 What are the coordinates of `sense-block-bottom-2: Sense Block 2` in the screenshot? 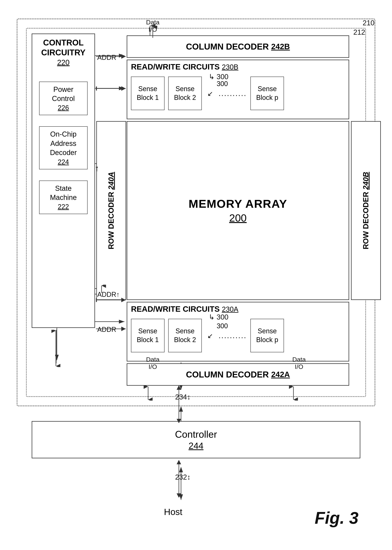 It's located at (185, 335).